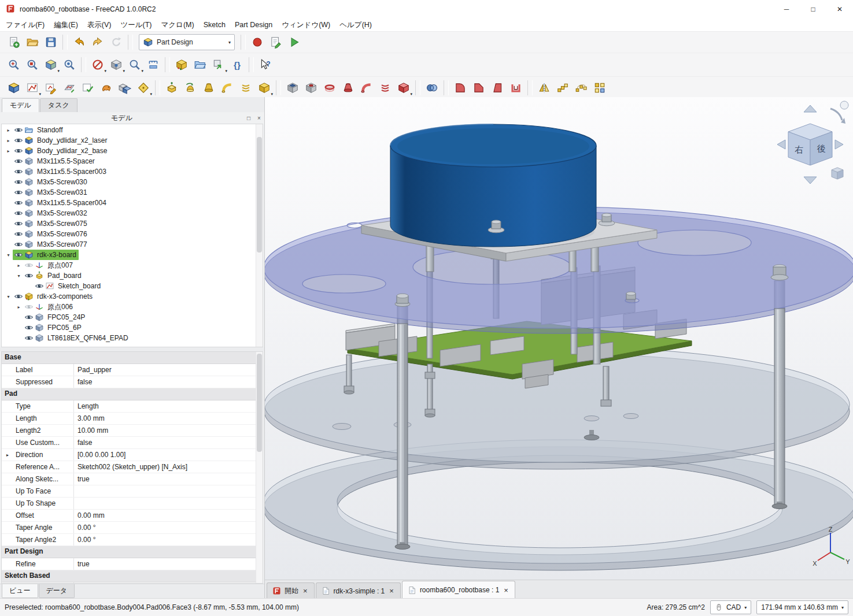  I want to click on hole-button, so click(311, 88).